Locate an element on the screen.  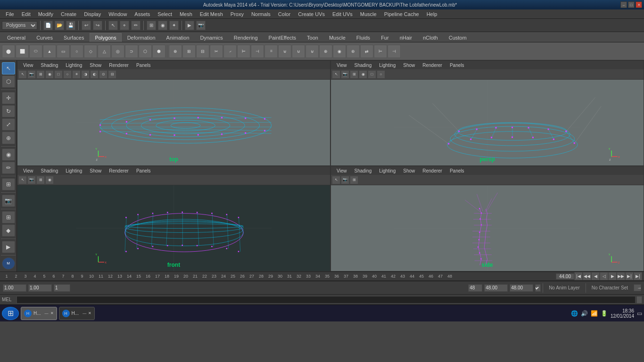
universal-manip-btn: ⊕ is located at coordinates (8, 138).